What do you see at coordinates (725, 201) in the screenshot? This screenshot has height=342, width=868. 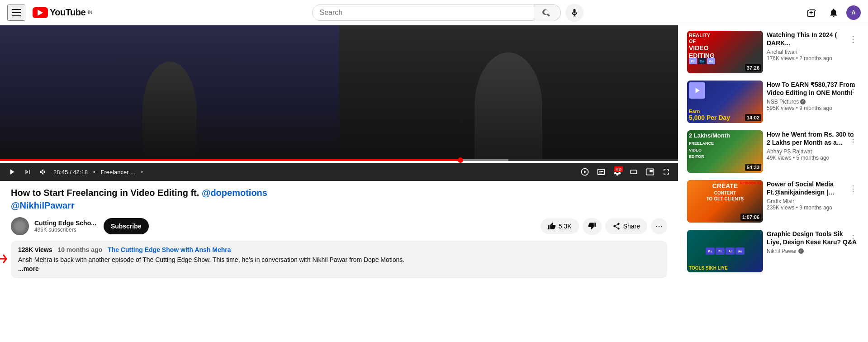 I see `sidebar-thumb-4: CREATE CONTENT TO GET CLIENTS EPISODE 03…` at bounding box center [725, 201].